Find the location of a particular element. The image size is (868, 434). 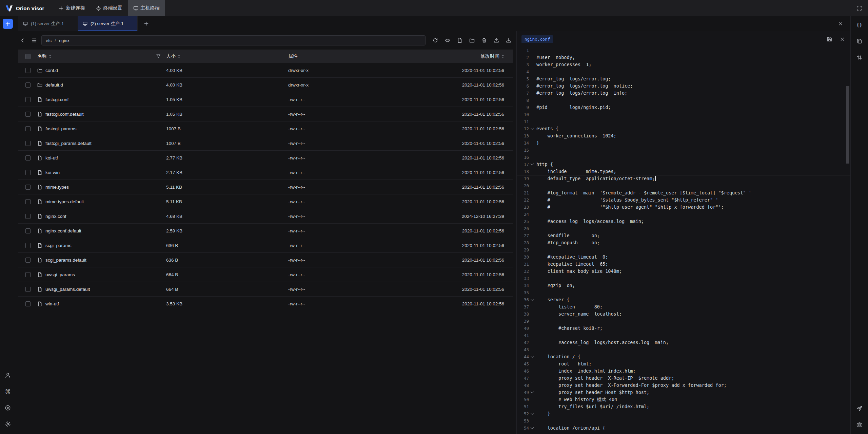

new-file-icon is located at coordinates (460, 40).